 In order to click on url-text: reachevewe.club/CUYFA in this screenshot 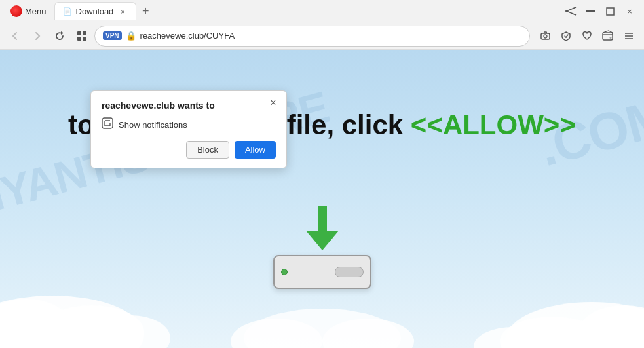, I will do `click(331, 35)`.